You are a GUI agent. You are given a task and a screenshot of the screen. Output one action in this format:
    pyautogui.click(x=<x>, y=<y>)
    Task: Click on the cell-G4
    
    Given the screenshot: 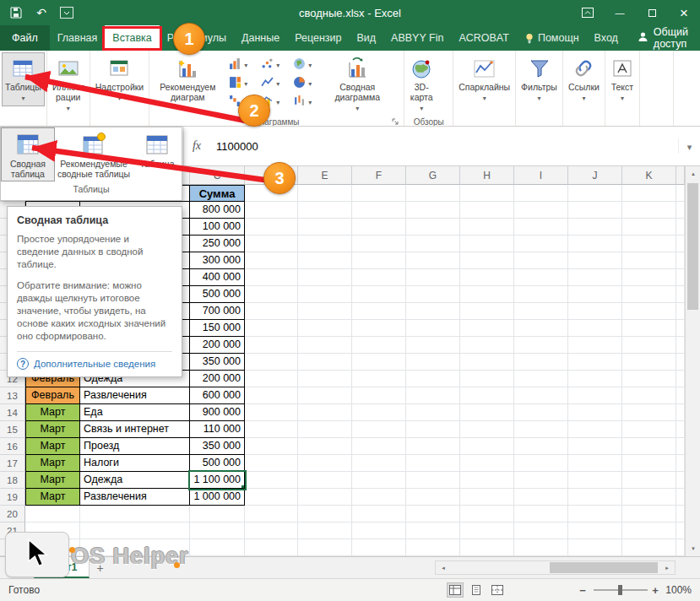 What is the action you would take?
    pyautogui.click(x=433, y=244)
    